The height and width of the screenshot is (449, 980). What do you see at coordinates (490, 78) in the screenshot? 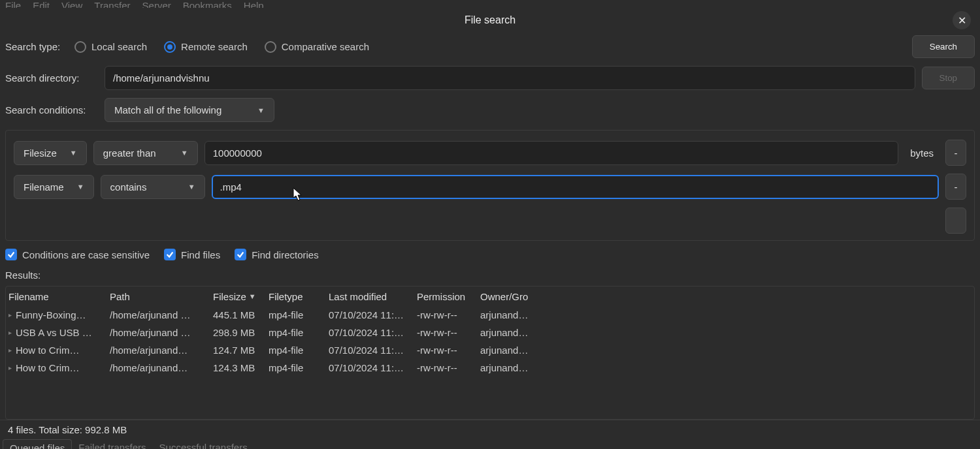
I see `search-directory-row: Search directory: Stop` at bounding box center [490, 78].